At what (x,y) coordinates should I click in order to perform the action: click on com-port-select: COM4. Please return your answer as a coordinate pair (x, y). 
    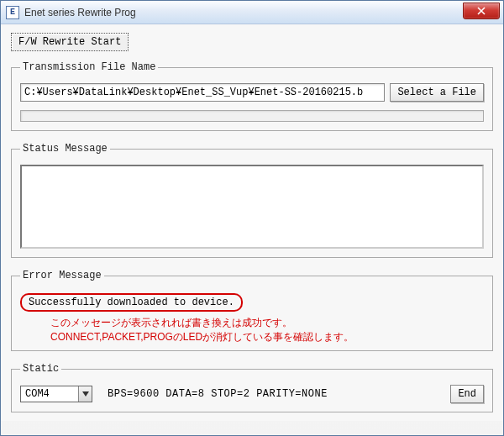
    Looking at the image, I should click on (56, 394).